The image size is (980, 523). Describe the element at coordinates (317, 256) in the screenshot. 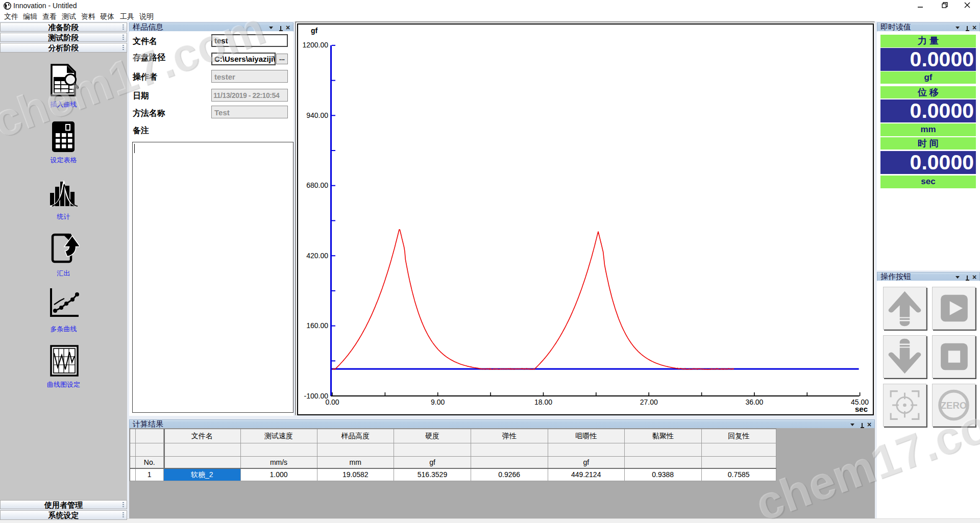

I see `svg-text: 420.00` at that location.